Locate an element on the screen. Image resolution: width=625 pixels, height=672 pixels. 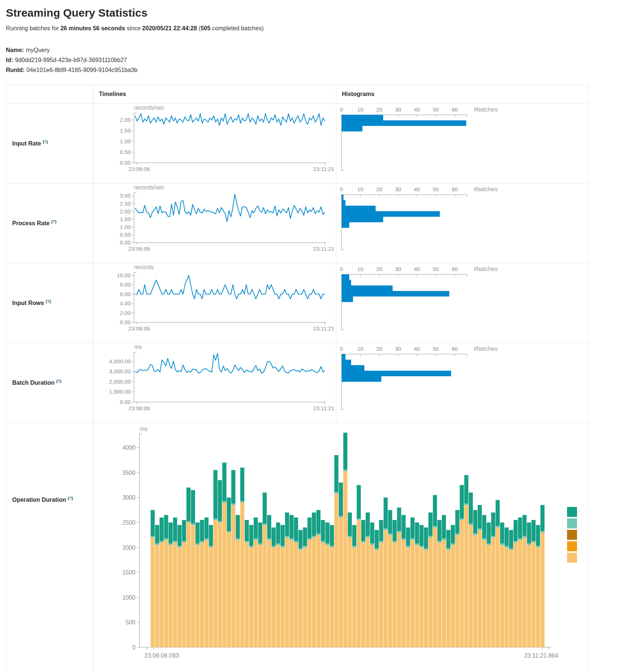
svg-text: 1500 is located at coordinates (129, 572).